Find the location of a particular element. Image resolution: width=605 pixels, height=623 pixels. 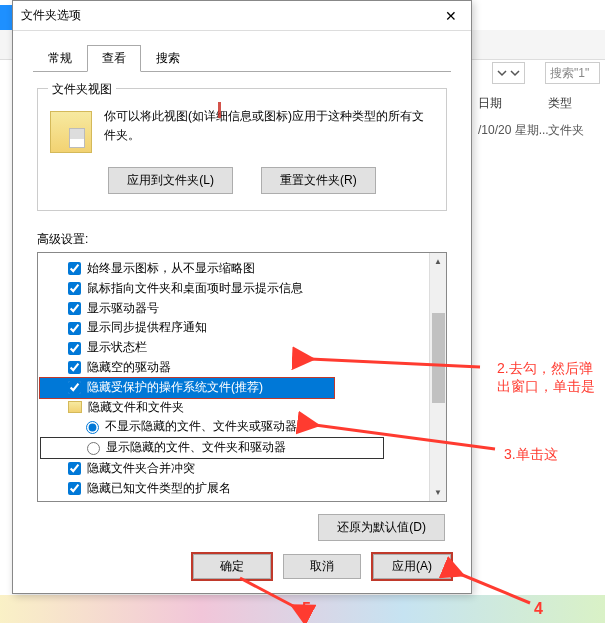

col-header-type: 类型 is located at coordinates (560, 104).